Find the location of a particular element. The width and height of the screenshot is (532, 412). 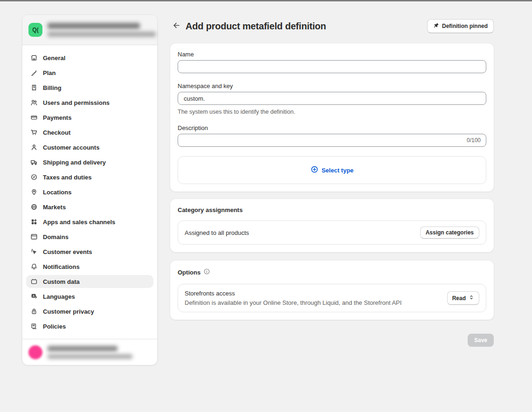

sidebar-item-label: Users and permissions is located at coordinates (76, 103).